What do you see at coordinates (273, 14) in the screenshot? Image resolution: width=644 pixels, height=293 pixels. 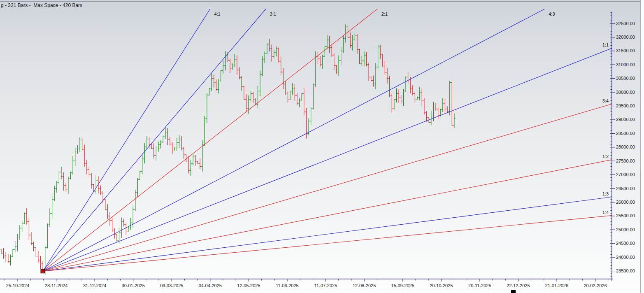 I see `gann-label-3-1: 3:1` at bounding box center [273, 14].